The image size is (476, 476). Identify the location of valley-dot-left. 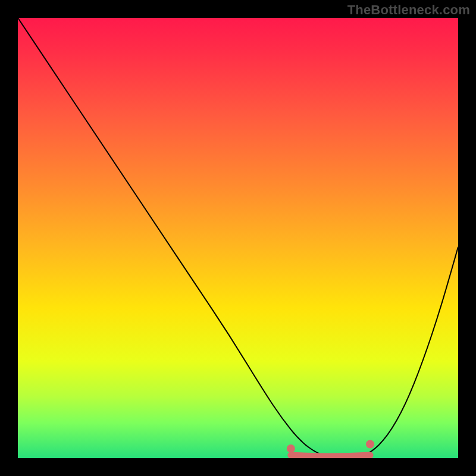
(291, 449).